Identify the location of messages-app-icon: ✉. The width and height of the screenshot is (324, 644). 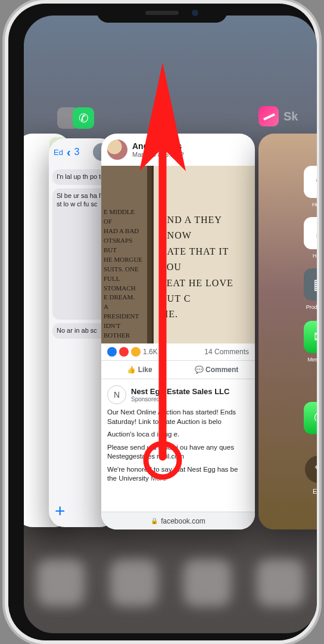
(310, 337).